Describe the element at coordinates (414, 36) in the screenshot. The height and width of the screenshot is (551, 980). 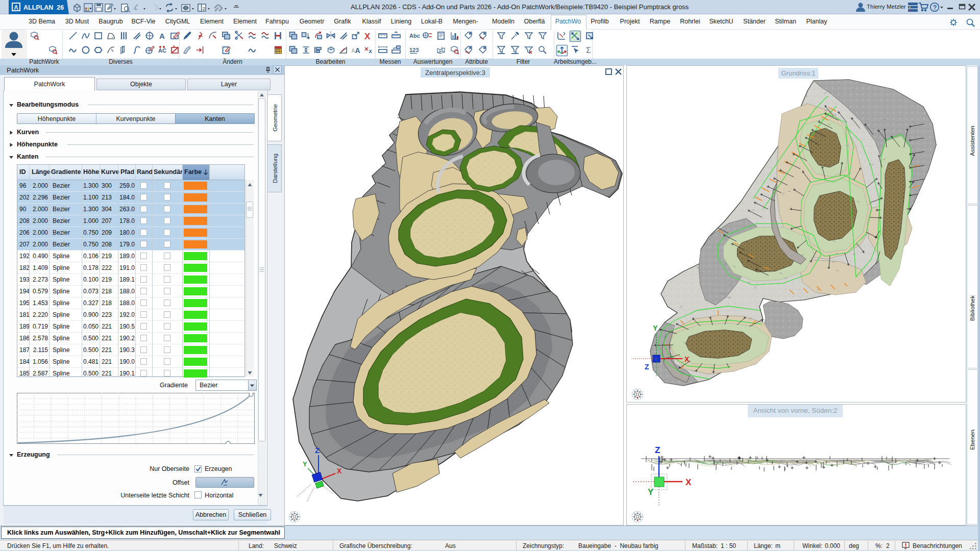
I see `svg-text: Abc` at that location.